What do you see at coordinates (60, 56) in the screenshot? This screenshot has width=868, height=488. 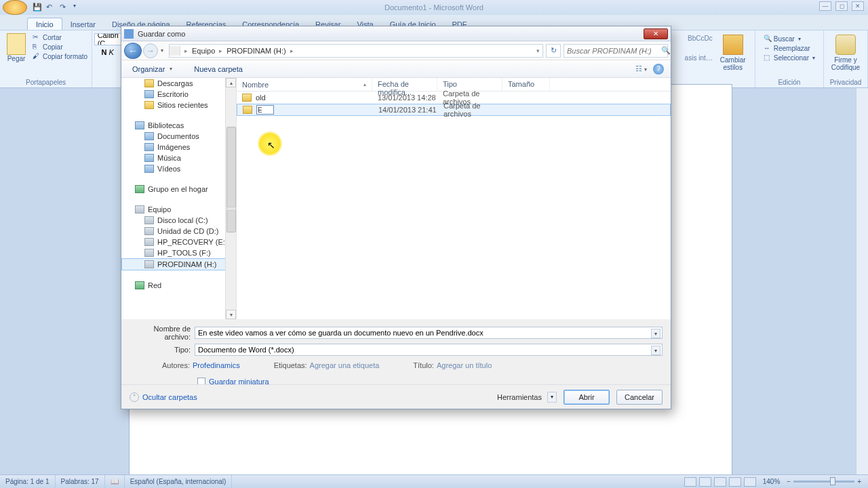 I see `format-painter-button: 🖌Copiar formato` at bounding box center [60, 56].